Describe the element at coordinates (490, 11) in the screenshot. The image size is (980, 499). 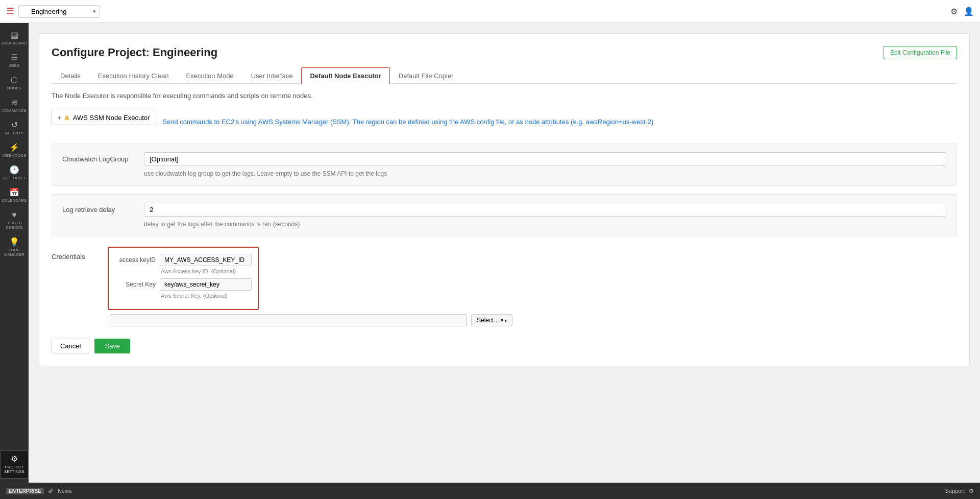
I see `top-bar: ☰ Engineering ⚙ 👤` at that location.